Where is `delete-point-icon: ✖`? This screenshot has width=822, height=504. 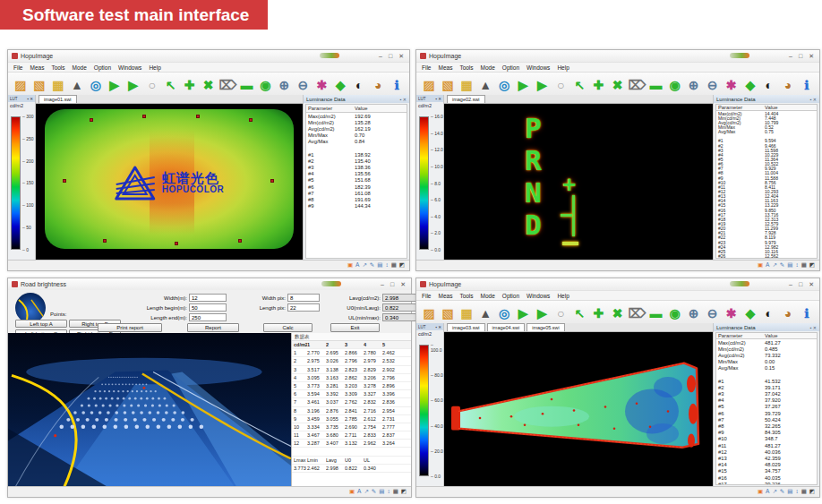
delete-point-icon: ✖ is located at coordinates (209, 85).